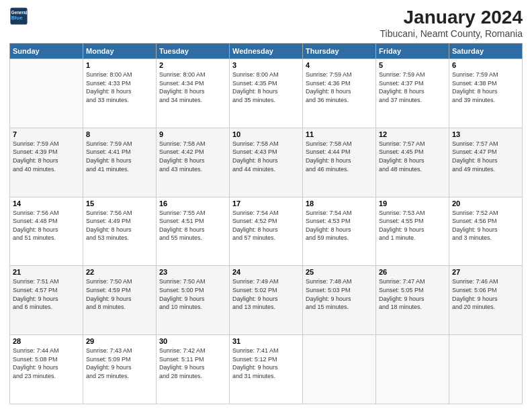  I want to click on calendar-cell: 24Sunrise: 7:49 AM Sunset: 5:02 PM Dayli…, so click(266, 301).